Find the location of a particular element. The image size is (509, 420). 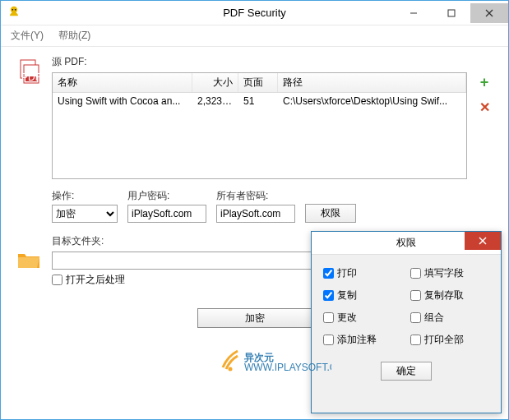

col-header-path: 路径 is located at coordinates (372, 82).